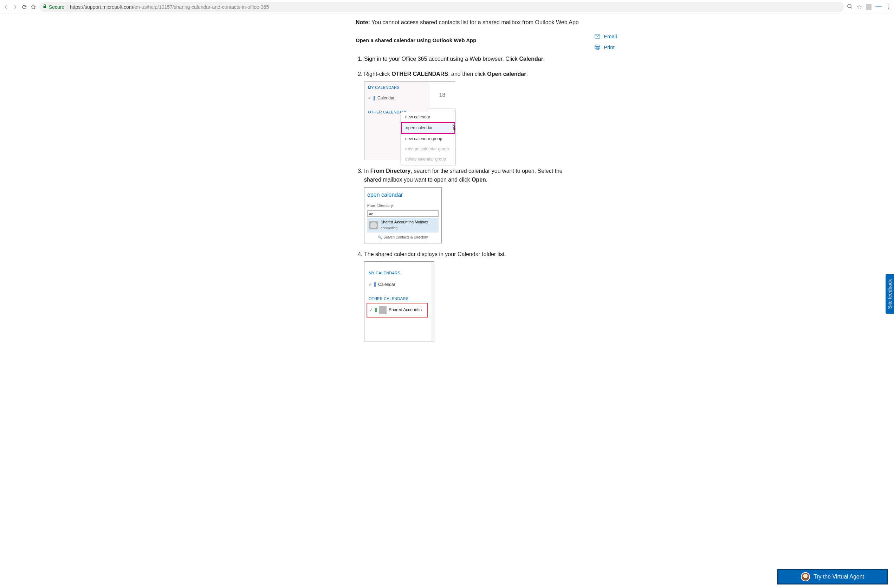  Describe the element at coordinates (403, 206) in the screenshot. I see `from-directory-label: From Directory:` at that location.